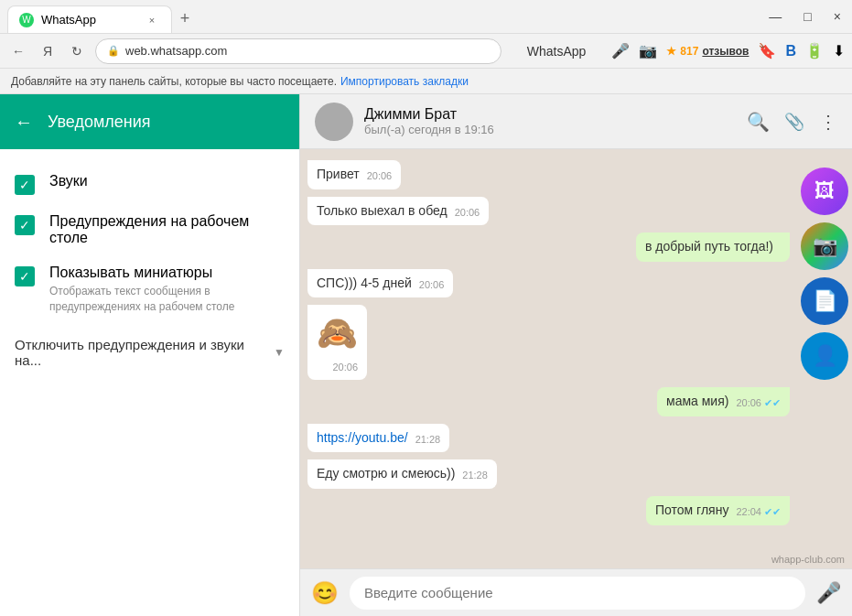 The height and width of the screenshot is (616, 852). What do you see at coordinates (767, 51) in the screenshot?
I see `bookmark-icon: 🔖` at bounding box center [767, 51].